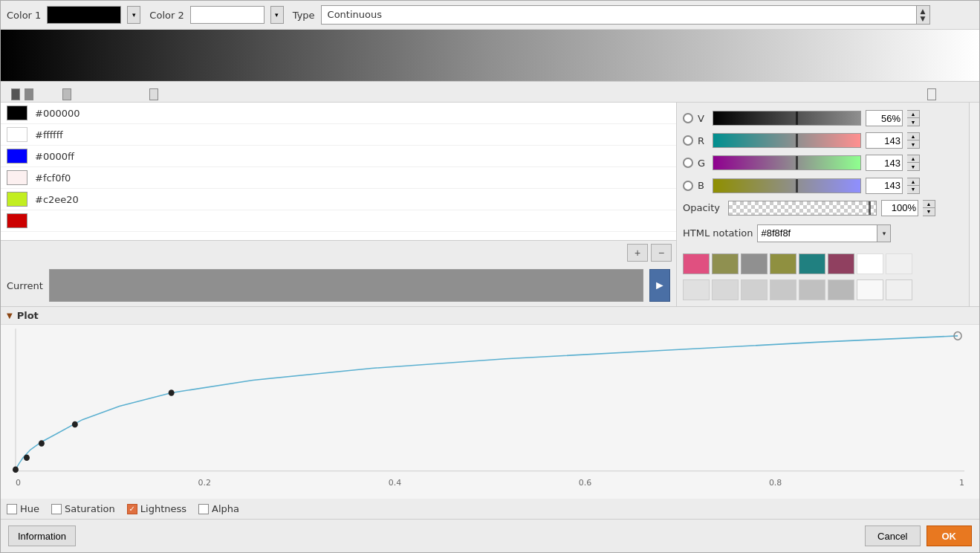 Image resolution: width=980 pixels, height=553 pixels. I want to click on lightness-checkbox-item: ✓ Lightness, so click(157, 508).